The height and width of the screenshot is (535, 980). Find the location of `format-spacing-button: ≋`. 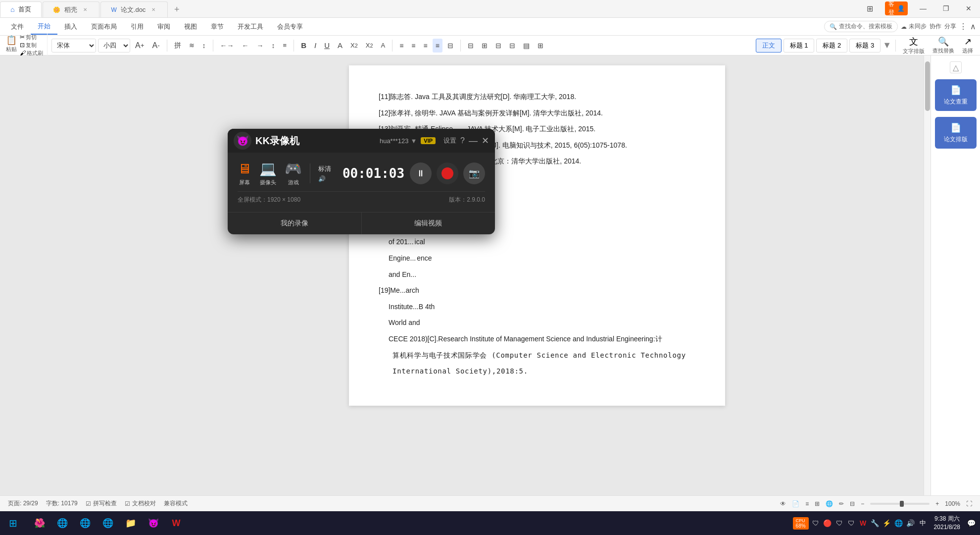

format-spacing-button: ≋ is located at coordinates (192, 46).